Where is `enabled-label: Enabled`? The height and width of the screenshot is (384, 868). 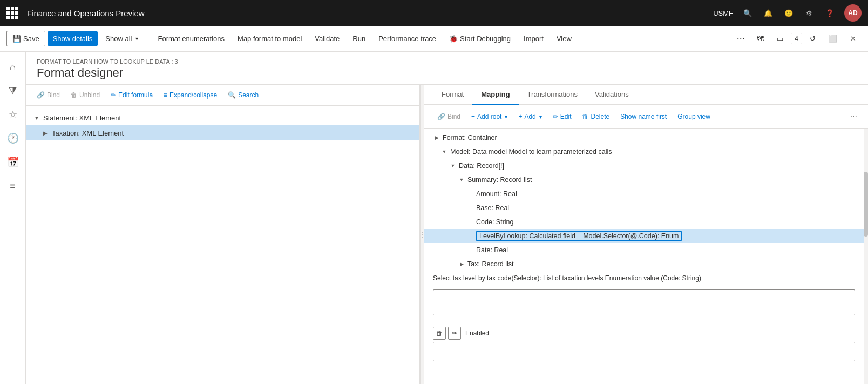 enabled-label: Enabled is located at coordinates (477, 333).